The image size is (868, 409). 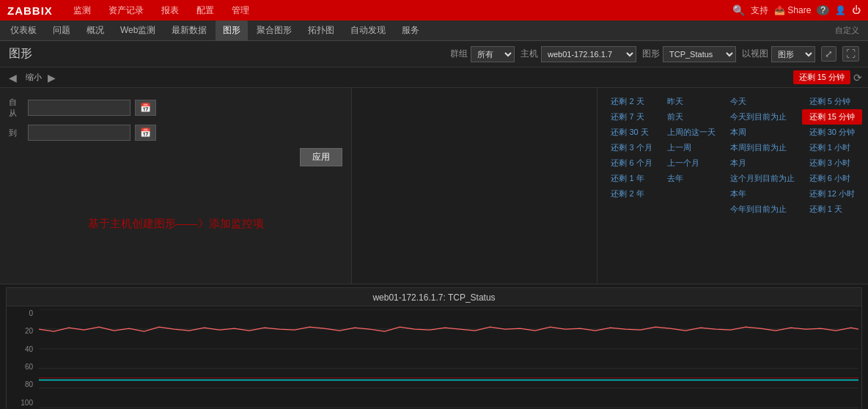 What do you see at coordinates (34, 78) in the screenshot?
I see `zoom-label: 缩小` at bounding box center [34, 78].